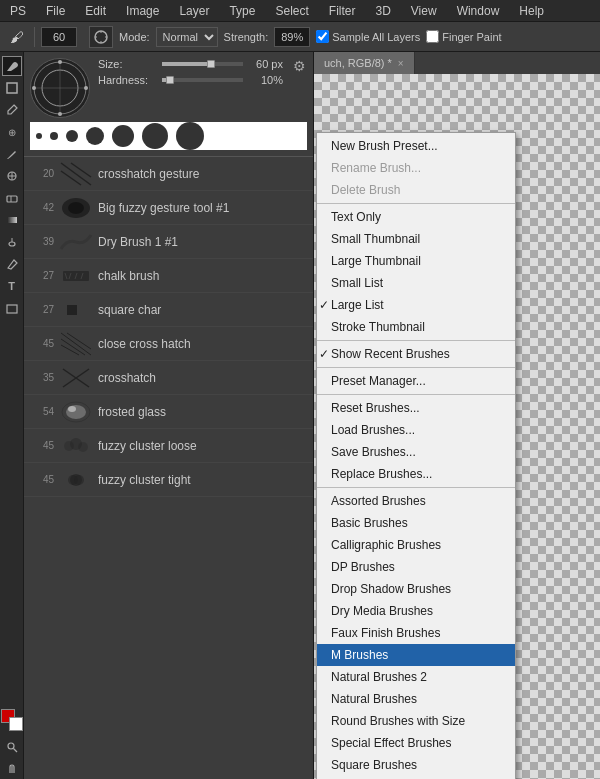  I want to click on menu-item-stroke-thumbnail: Stroke Thumbnail, so click(416, 327).